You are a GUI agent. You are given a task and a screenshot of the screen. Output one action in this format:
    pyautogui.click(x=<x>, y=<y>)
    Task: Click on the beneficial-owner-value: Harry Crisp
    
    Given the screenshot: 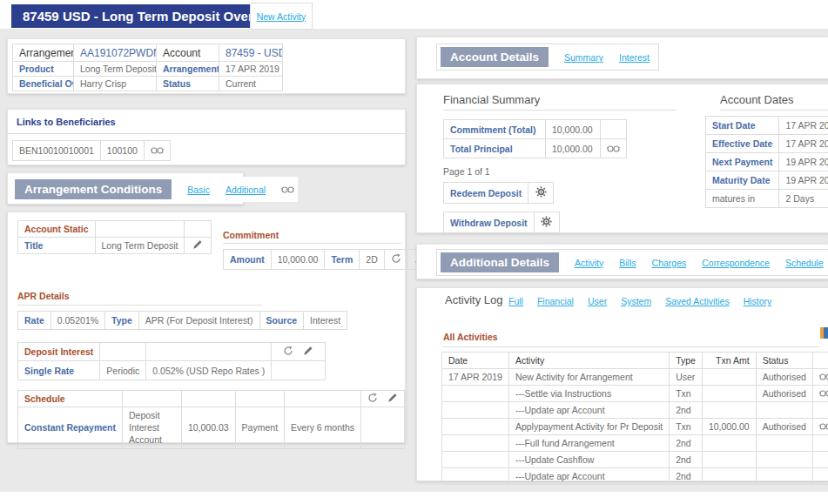 What is the action you would take?
    pyautogui.click(x=115, y=84)
    